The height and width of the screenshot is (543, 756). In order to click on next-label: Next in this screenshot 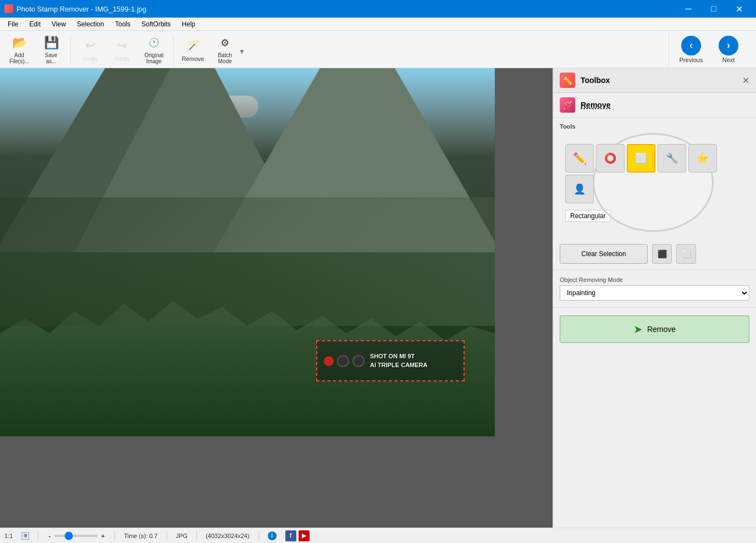, I will do `click(729, 60)`.